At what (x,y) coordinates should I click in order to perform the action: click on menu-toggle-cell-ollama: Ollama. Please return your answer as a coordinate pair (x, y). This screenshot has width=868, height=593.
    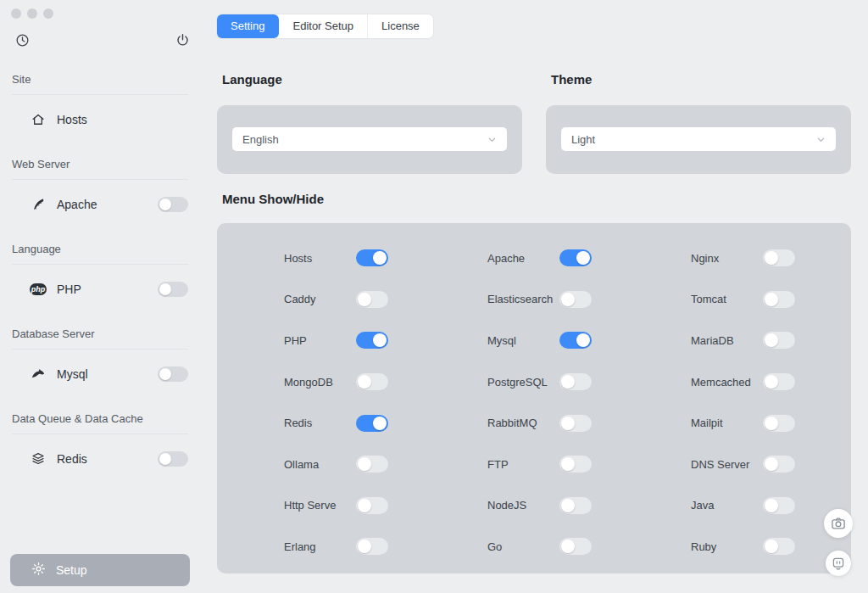
    Looking at the image, I should click on (386, 465).